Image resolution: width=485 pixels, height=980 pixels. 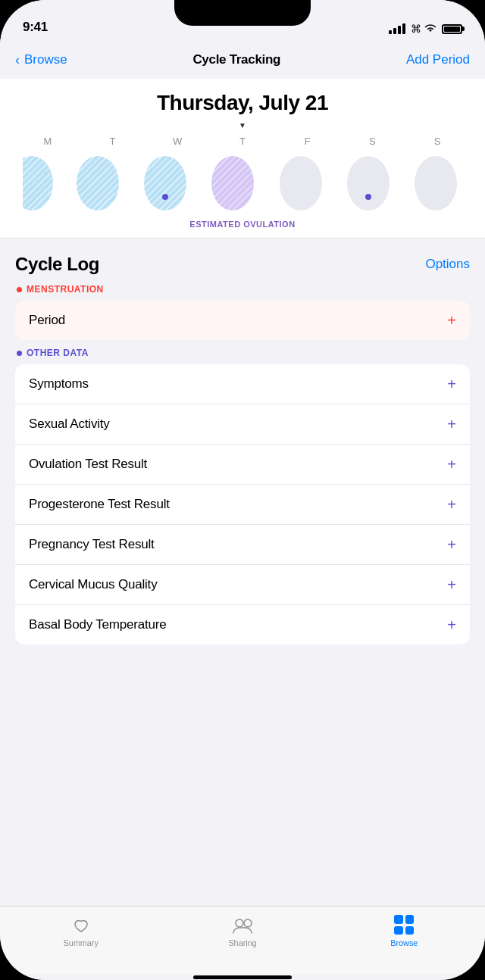 What do you see at coordinates (81, 925) in the screenshot?
I see `summary-icon` at bounding box center [81, 925].